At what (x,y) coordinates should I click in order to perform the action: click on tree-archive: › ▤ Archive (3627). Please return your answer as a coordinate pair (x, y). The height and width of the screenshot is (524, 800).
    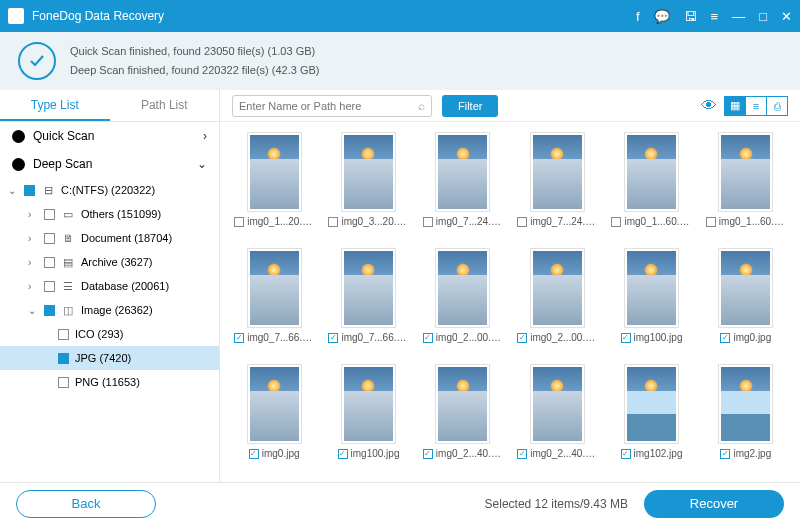
    Looking at the image, I should click on (110, 262).